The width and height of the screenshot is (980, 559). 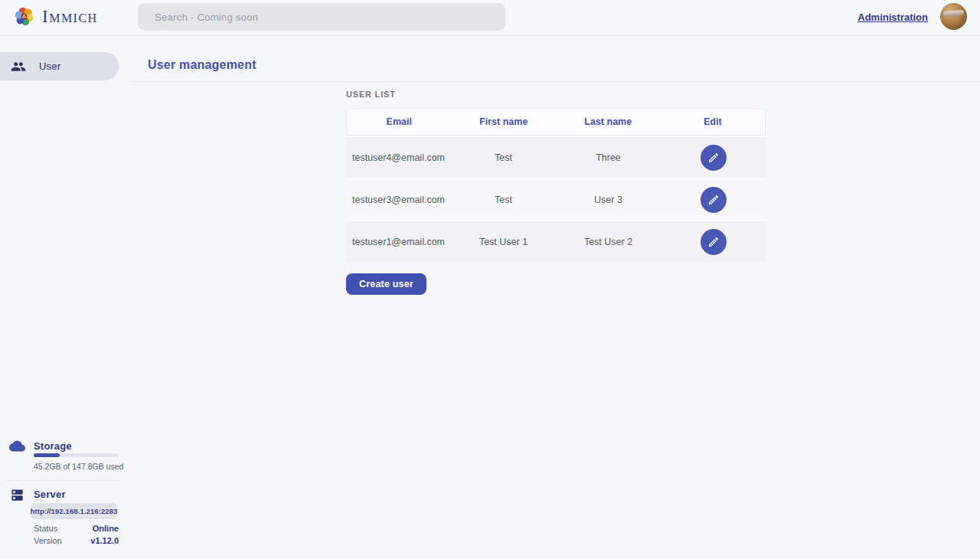 I want to click on cloud-icon, so click(x=17, y=446).